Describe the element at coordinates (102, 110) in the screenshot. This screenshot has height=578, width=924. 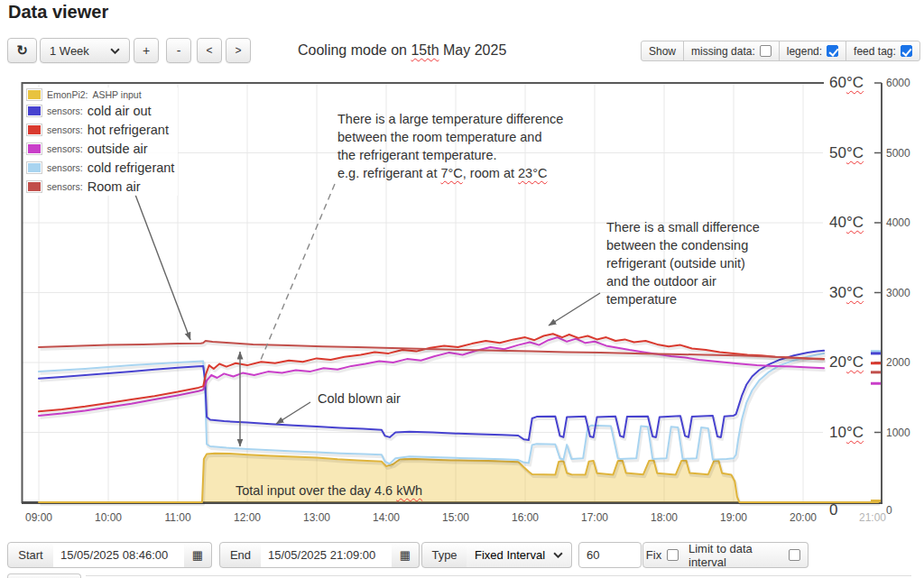
I see `legend-item: sensors:cold air out` at that location.